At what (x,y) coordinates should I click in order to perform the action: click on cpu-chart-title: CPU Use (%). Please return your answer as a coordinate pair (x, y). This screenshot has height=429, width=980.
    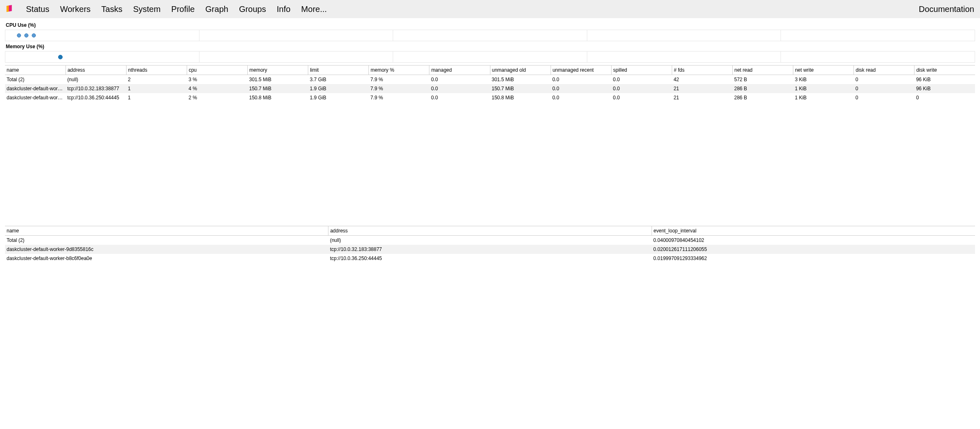
    Looking at the image, I should click on (490, 25).